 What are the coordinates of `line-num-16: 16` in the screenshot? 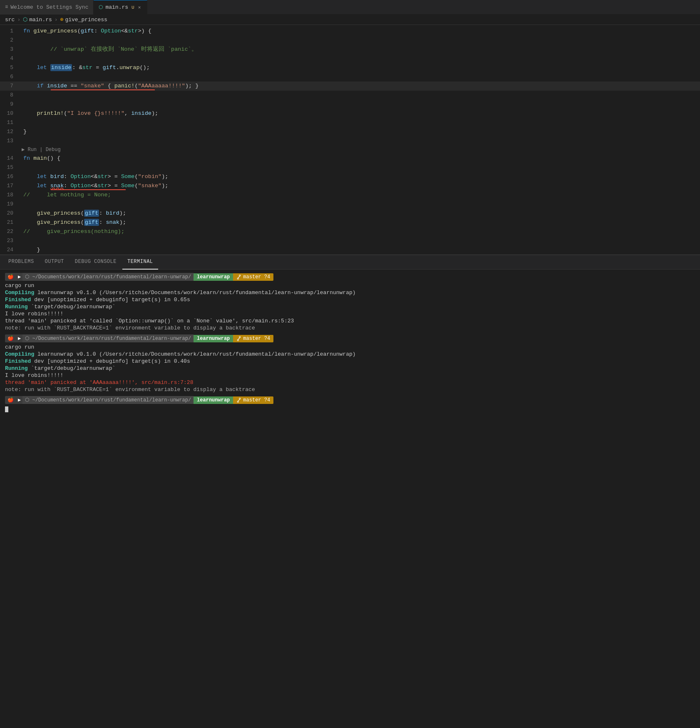 It's located at (11, 177).